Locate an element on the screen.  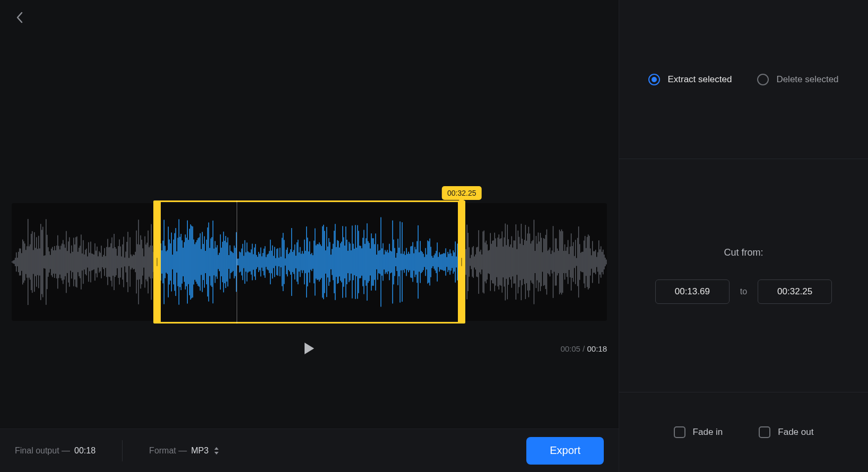
fade-out-checkbox: Fade out is located at coordinates (786, 432).